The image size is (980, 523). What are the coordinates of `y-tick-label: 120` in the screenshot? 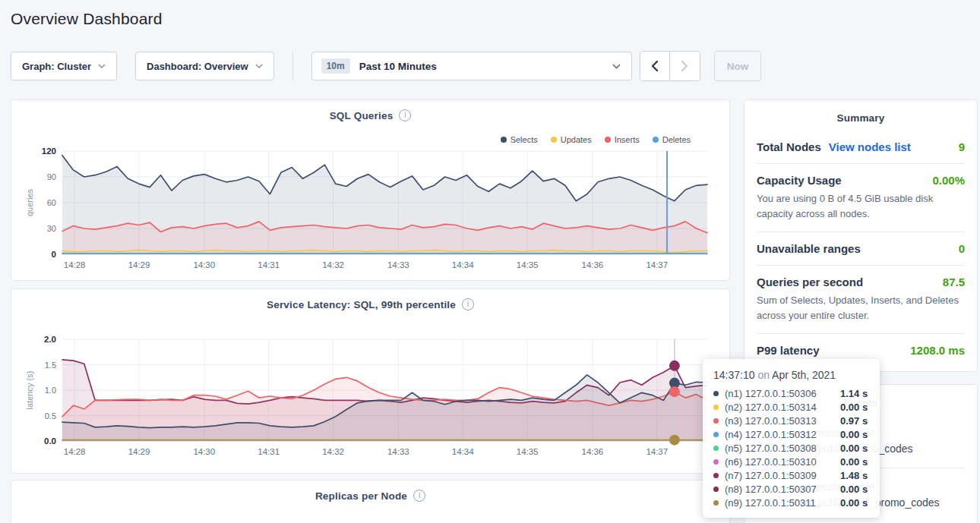 It's located at (36, 151).